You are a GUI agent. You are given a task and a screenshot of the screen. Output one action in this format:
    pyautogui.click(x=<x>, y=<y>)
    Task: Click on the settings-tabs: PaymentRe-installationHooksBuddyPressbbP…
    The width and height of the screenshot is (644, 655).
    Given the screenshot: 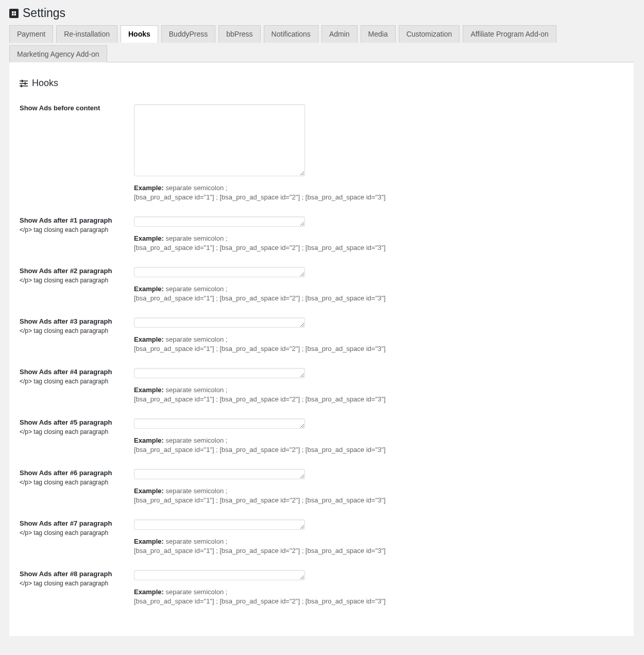 What is the action you would take?
    pyautogui.click(x=321, y=44)
    